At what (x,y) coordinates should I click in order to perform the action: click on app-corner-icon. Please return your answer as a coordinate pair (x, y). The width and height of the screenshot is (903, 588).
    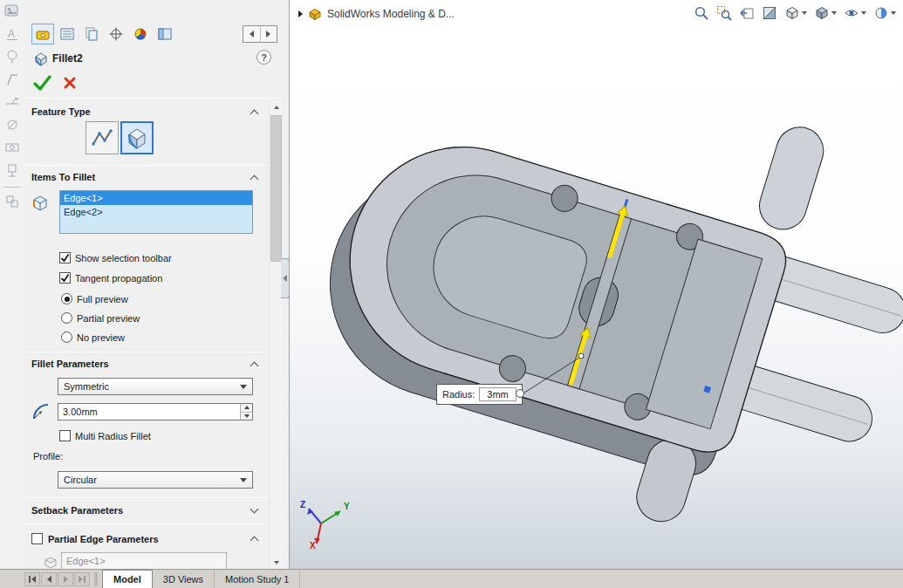
    Looking at the image, I should click on (11, 10).